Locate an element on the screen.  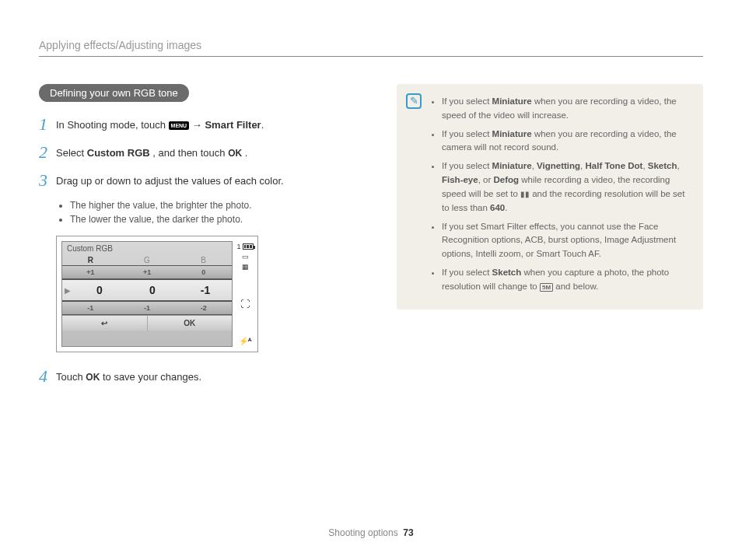
back-button: ↩ is located at coordinates (105, 324).